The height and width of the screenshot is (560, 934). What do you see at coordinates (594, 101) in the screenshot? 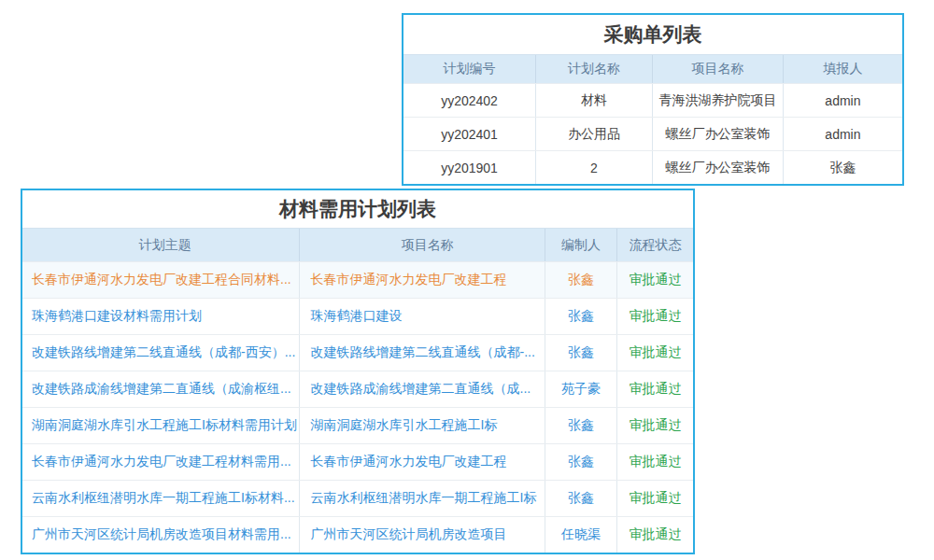
I see `plan-name-cell: 材料` at bounding box center [594, 101].